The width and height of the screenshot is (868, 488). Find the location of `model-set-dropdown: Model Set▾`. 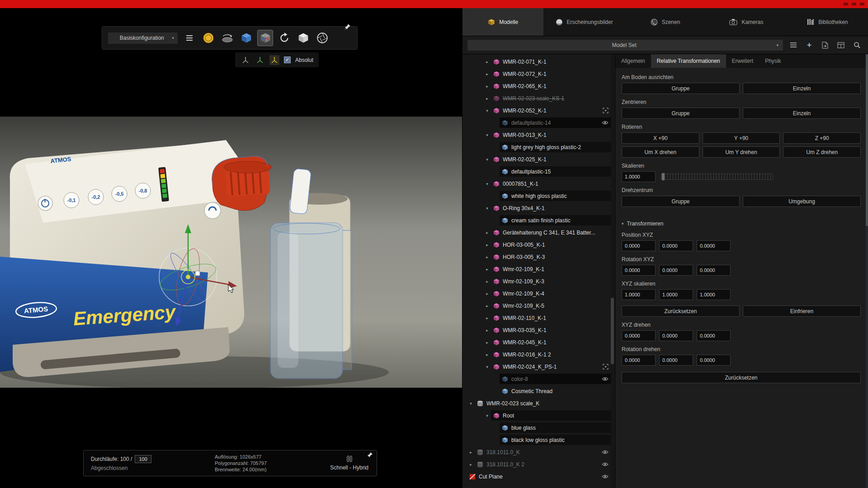

model-set-dropdown: Model Set▾ is located at coordinates (625, 45).